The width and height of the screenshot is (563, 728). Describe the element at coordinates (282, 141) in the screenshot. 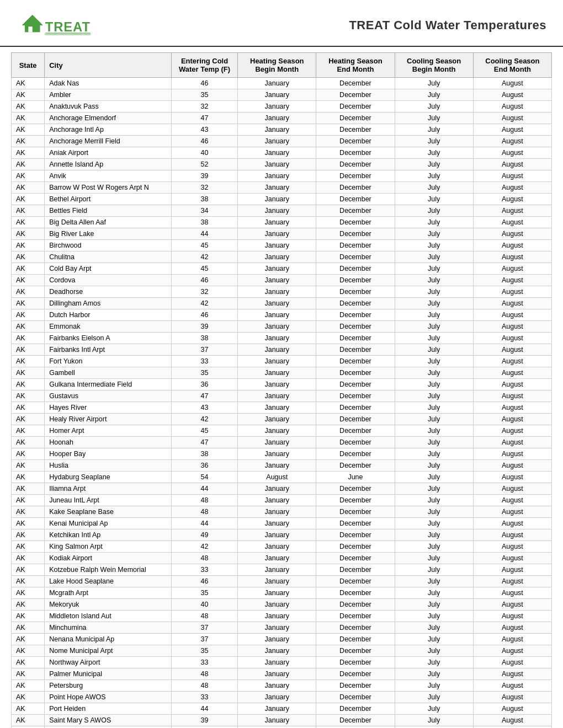

I see `table-row: AKAnchorage Merrill Field46JanuaryDecemb…` at that location.